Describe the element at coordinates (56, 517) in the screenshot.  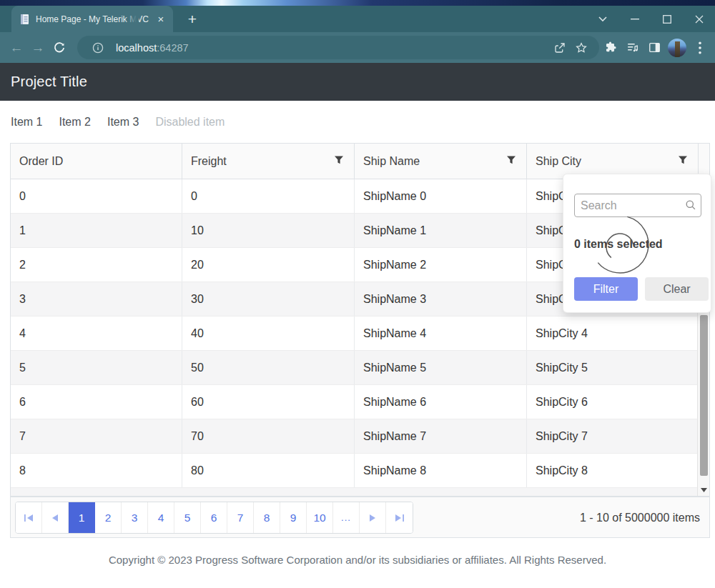
I see `pager-prev-button` at that location.